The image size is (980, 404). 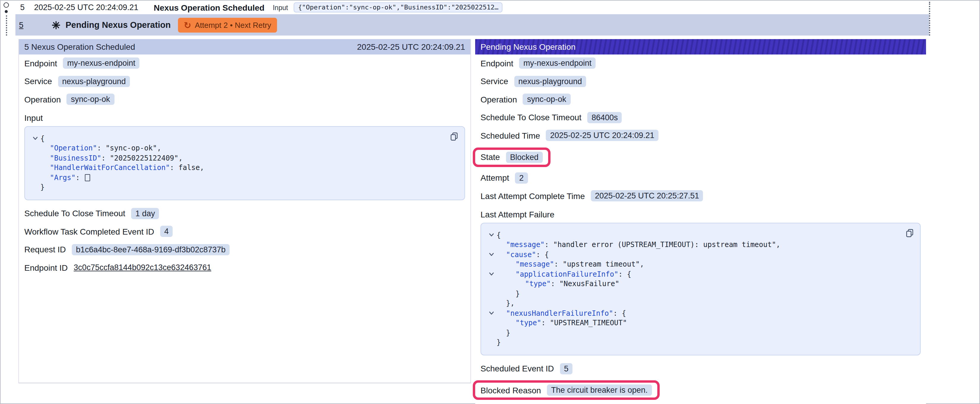 I want to click on field-row-endpoint-id: Endpoint ID 3c0c75ccfa8144b092c13ce63246…, so click(x=245, y=268).